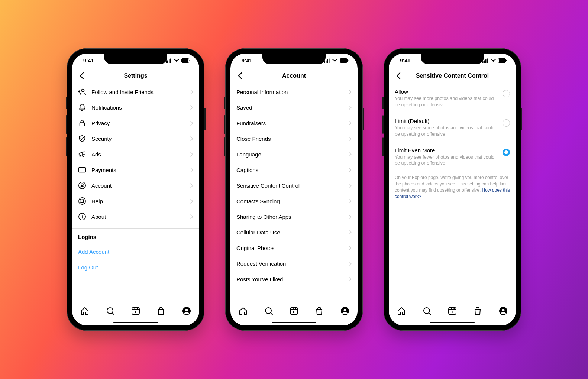  What do you see at coordinates (258, 201) in the screenshot?
I see `row-label: Contacts Syncing` at bounding box center [258, 201].